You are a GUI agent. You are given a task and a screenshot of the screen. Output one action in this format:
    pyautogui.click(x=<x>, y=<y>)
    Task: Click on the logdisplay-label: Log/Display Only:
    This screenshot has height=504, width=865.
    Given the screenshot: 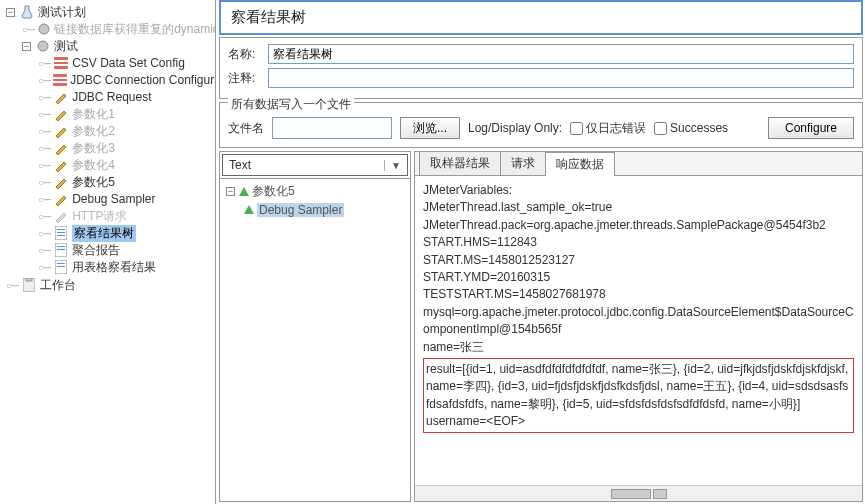 What is the action you would take?
    pyautogui.click(x=515, y=128)
    